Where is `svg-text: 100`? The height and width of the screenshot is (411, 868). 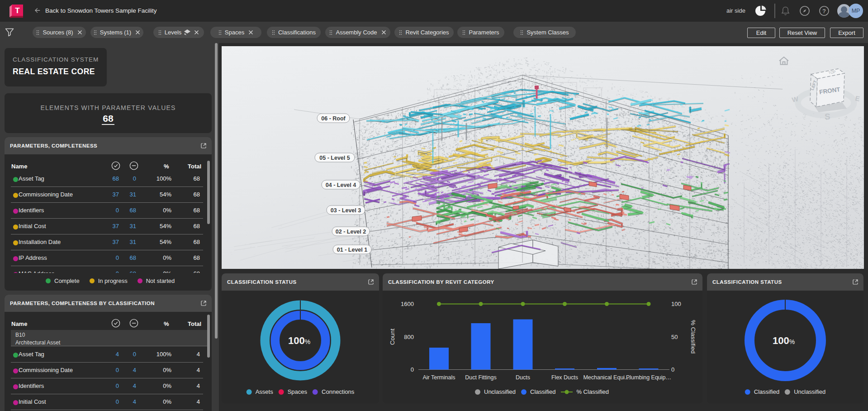
svg-text: 100 is located at coordinates (676, 304).